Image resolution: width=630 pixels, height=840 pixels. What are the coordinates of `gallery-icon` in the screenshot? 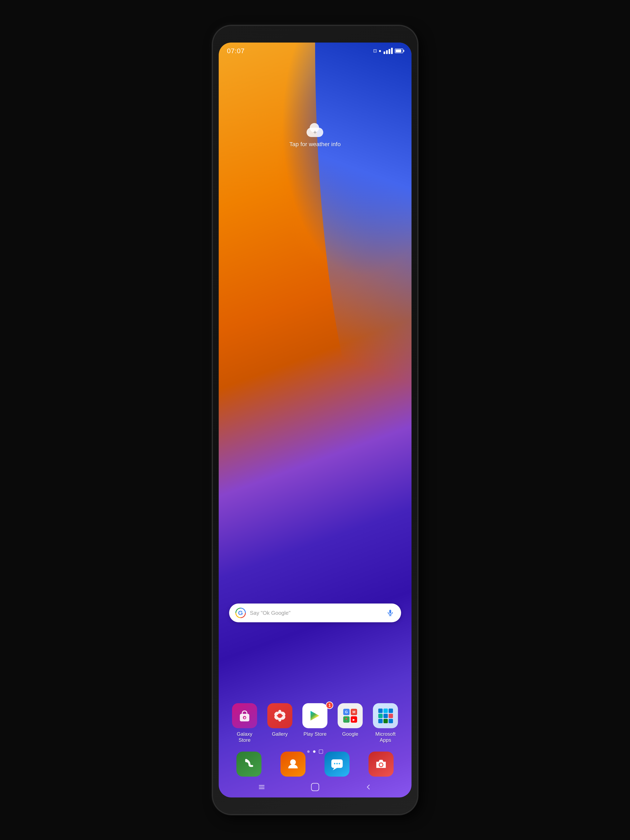 It's located at (280, 716).